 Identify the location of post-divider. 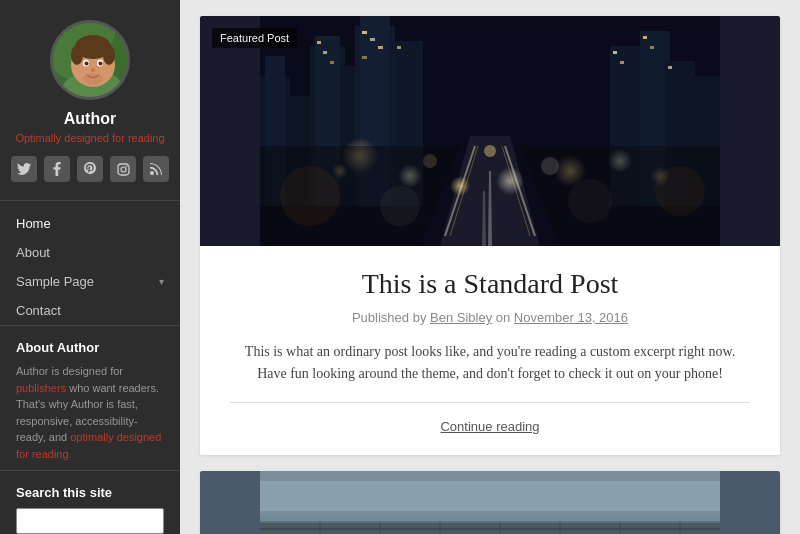
(490, 402).